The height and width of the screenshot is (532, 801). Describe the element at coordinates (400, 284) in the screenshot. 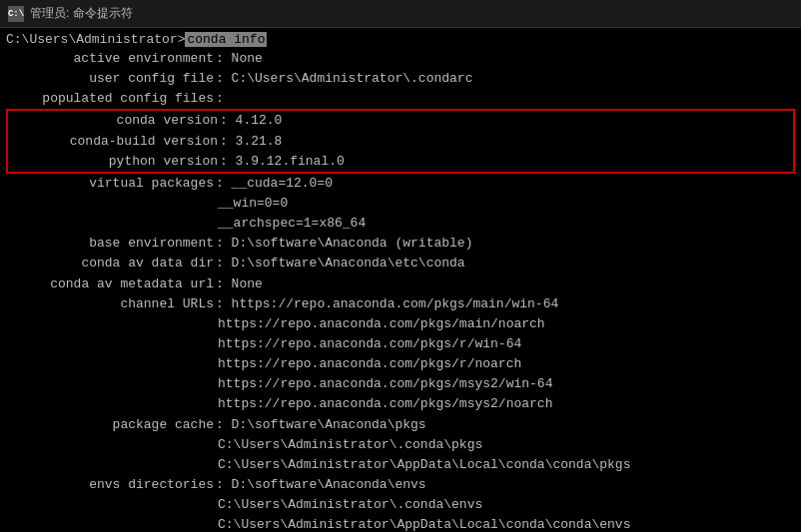

I see `info-line: conda av metadata url: None` at that location.